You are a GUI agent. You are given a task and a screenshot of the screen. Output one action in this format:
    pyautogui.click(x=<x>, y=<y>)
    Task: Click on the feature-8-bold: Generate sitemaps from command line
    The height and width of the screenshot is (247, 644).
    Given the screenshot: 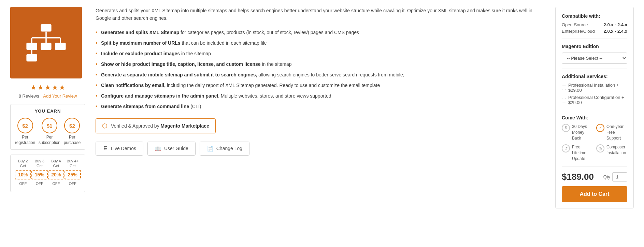 What is the action you would take?
    pyautogui.click(x=145, y=106)
    